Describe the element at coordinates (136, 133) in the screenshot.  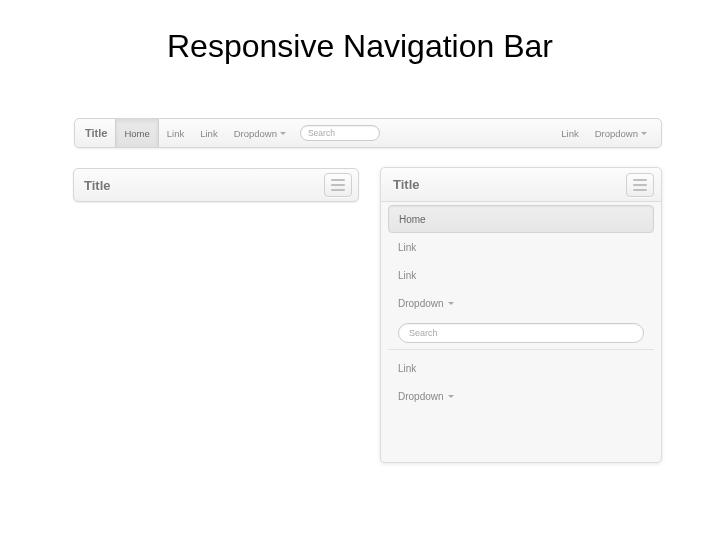
I see `nav-item-home: Home` at that location.